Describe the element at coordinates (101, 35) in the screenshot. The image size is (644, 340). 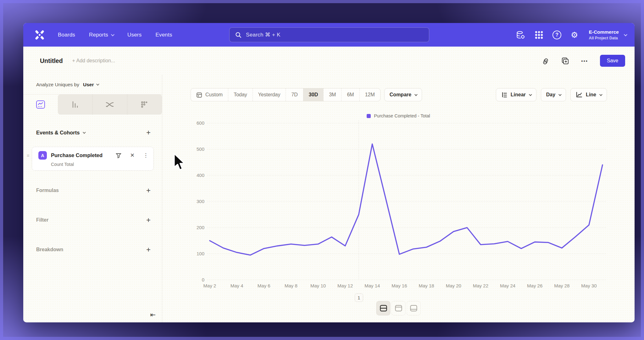
I see `nav-item-reports: Reports` at that location.